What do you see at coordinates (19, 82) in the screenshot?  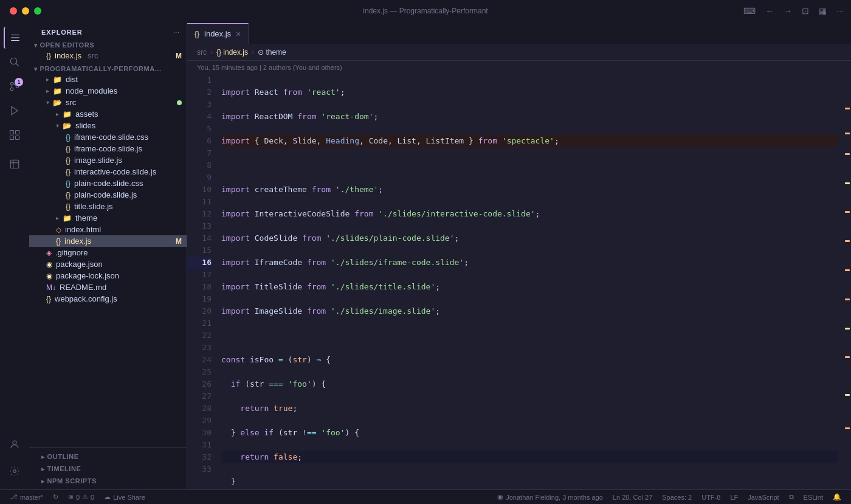 I see `source-control-badge: 1` at bounding box center [19, 82].